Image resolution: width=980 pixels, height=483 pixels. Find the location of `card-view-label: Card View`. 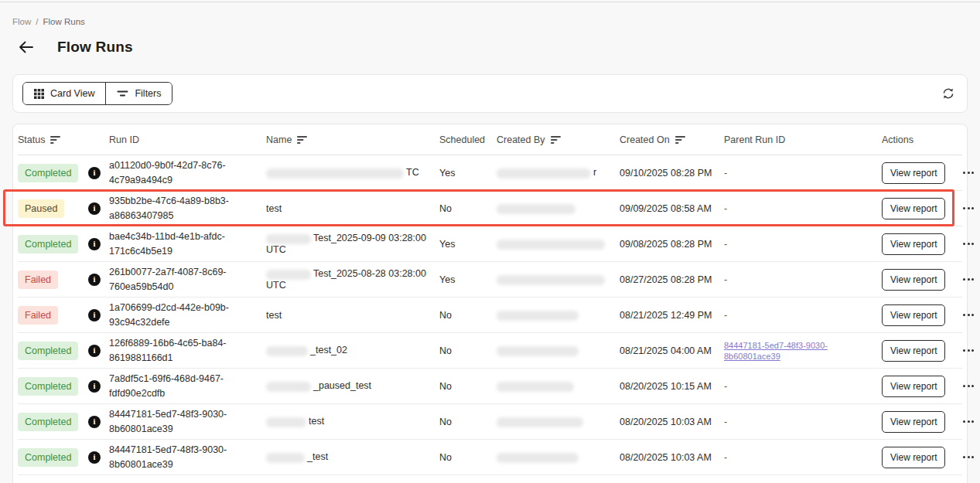

card-view-label: Card View is located at coordinates (73, 94).